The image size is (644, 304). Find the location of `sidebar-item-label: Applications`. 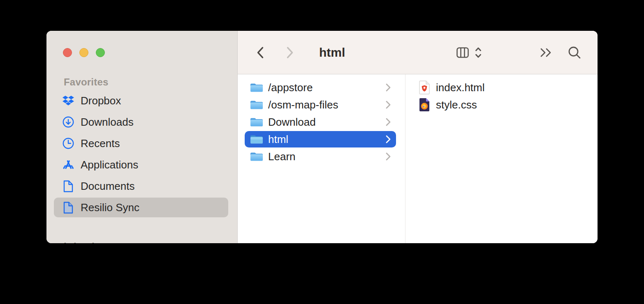

sidebar-item-label: Applications is located at coordinates (109, 165).